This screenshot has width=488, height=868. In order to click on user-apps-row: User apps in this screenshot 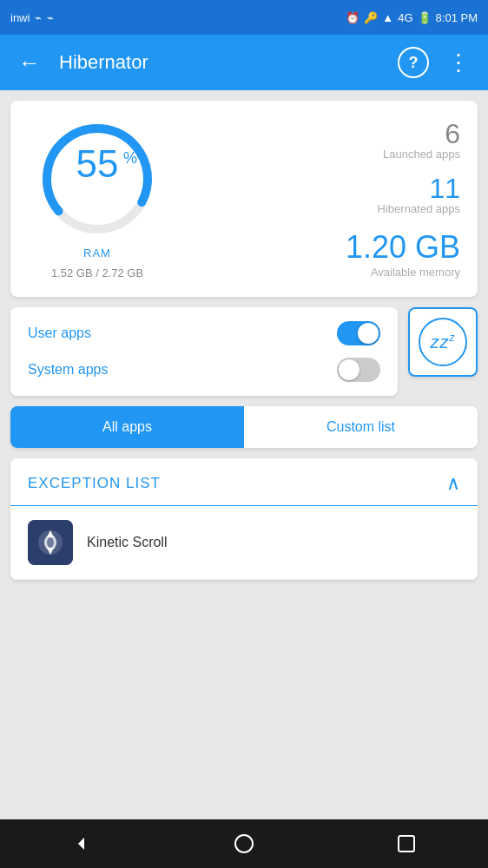, I will do `click(204, 333)`.